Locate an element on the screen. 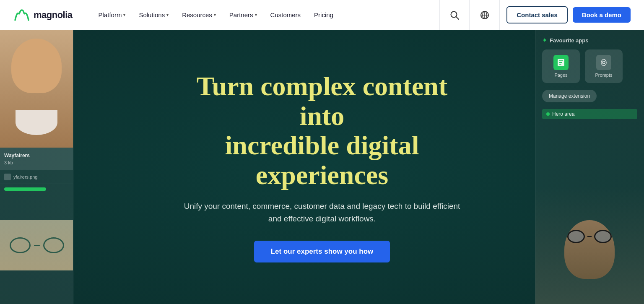 This screenshot has width=644, height=304. panel-bar-row is located at coordinates (36, 189).